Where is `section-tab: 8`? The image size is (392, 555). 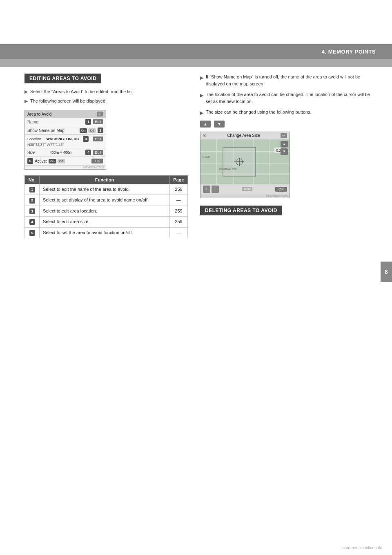 section-tab: 8 is located at coordinates (386, 272).